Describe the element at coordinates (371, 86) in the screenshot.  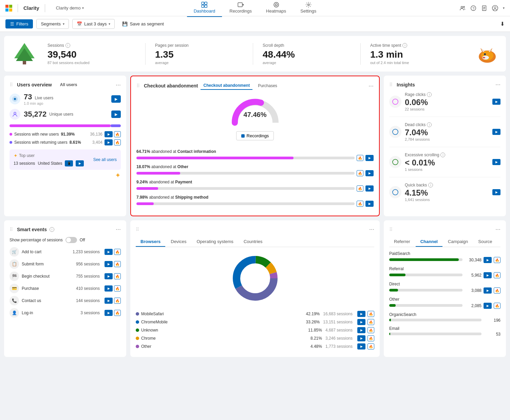
I see `checkout-card-menu: ···` at that location.